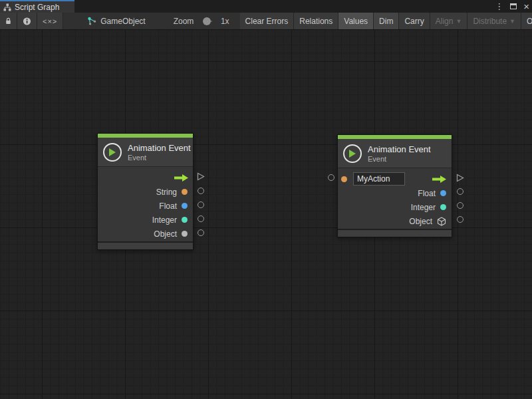 Image resolution: width=532 pixels, height=399 pixels. I want to click on dim-toggle: Dim, so click(386, 21).